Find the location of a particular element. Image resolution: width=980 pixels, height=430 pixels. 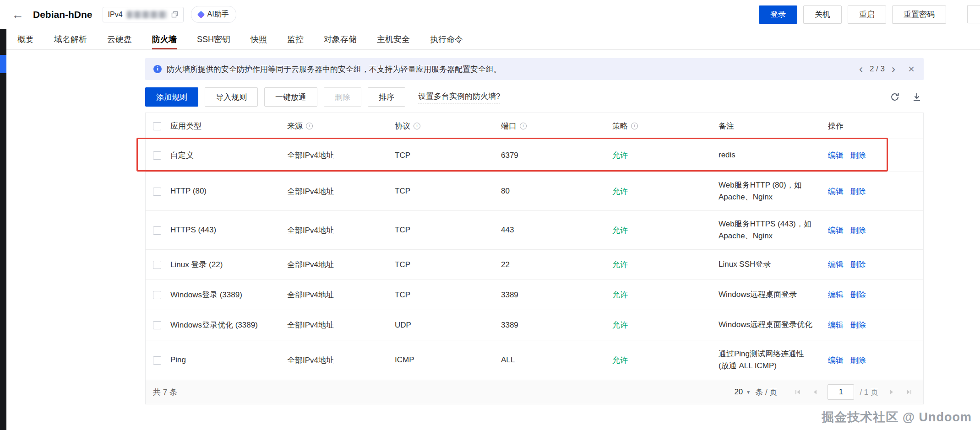

multi-instance-firewall-link: 设置多台实例的防火墙? is located at coordinates (459, 97).